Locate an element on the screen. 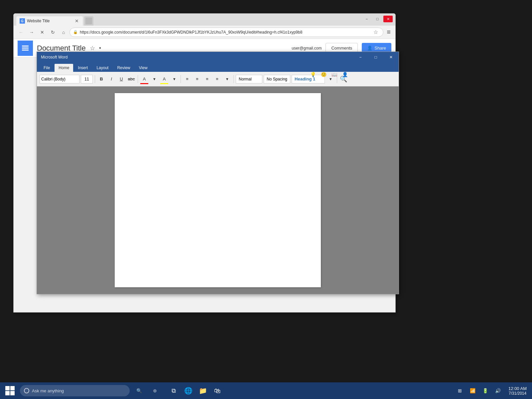  numbered-list-btn: ≡ is located at coordinates (197, 79).